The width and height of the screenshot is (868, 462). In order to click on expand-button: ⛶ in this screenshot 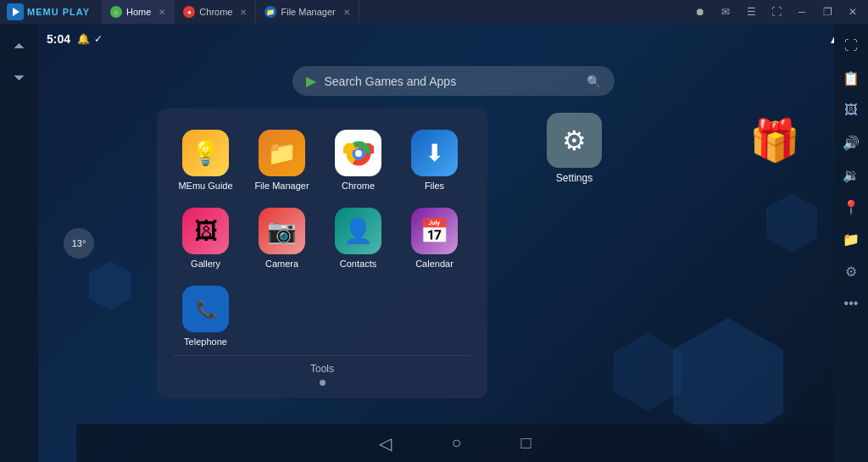, I will do `click(776, 12)`.